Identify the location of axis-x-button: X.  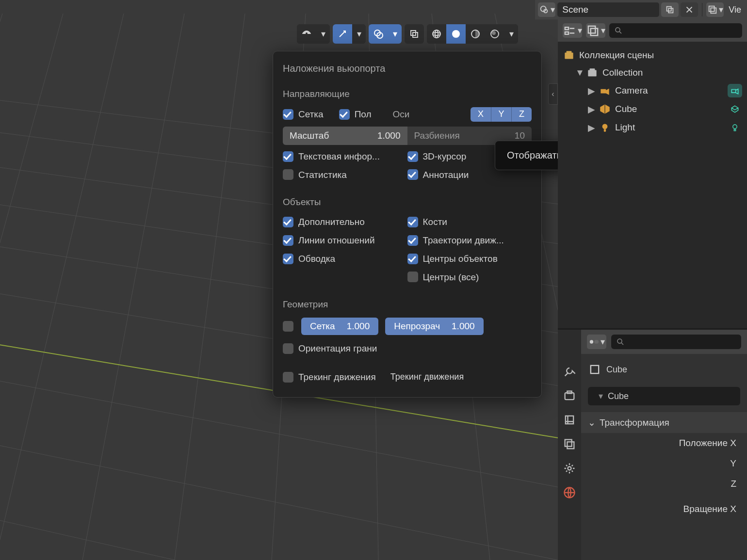
(481, 114).